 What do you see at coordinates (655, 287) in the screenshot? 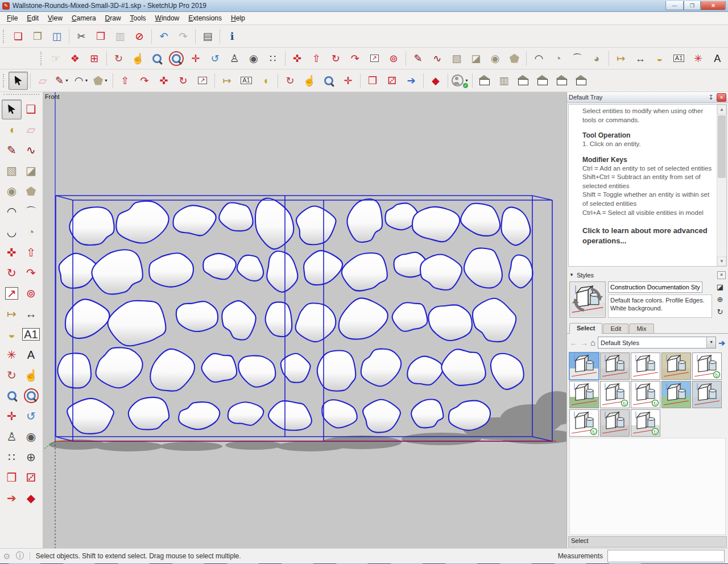
I see `style-name-input` at bounding box center [655, 287].